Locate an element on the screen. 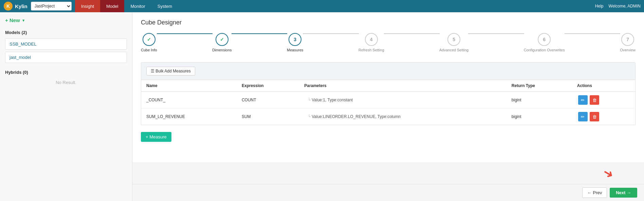 Image resolution: width=644 pixels, height=201 pixels. bulk-add-area: ☰ Bulk Add Measures is located at coordinates (388, 71).